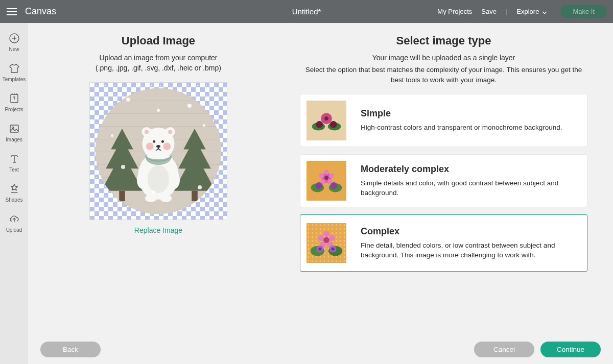  What do you see at coordinates (14, 102) in the screenshot?
I see `sidebar-item-projects: Projects` at bounding box center [14, 102].